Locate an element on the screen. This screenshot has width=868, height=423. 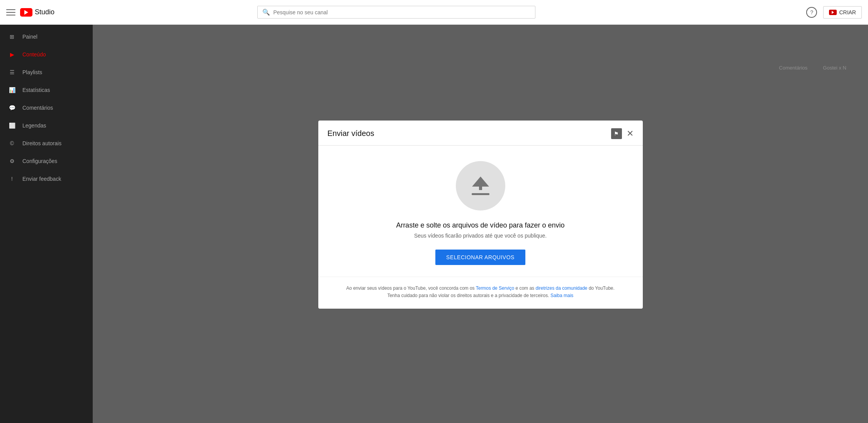
community-link: diretrizes da comunidade is located at coordinates (561, 288).